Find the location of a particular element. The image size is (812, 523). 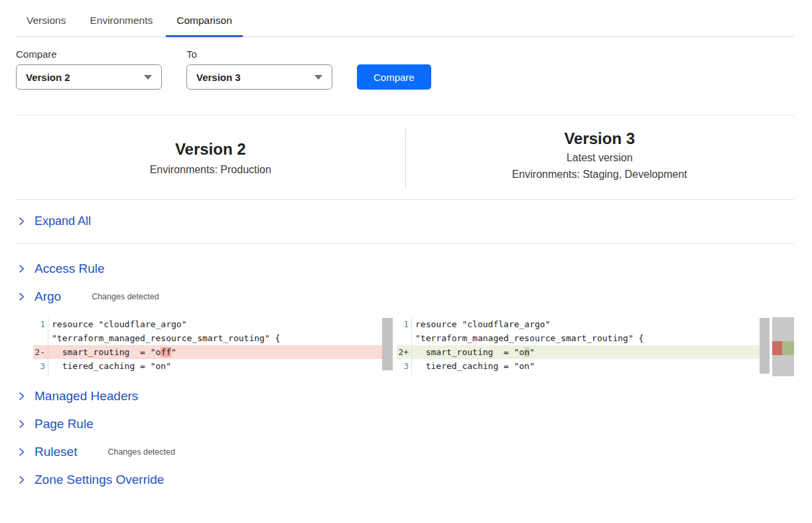

compare-from-select: Version 2 is located at coordinates (89, 77).